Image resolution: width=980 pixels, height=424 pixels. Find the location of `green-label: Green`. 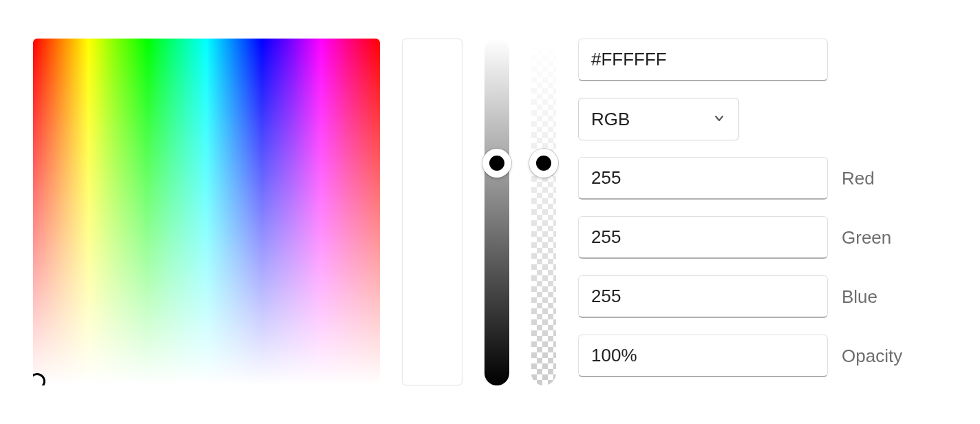

green-label: Green is located at coordinates (866, 238).